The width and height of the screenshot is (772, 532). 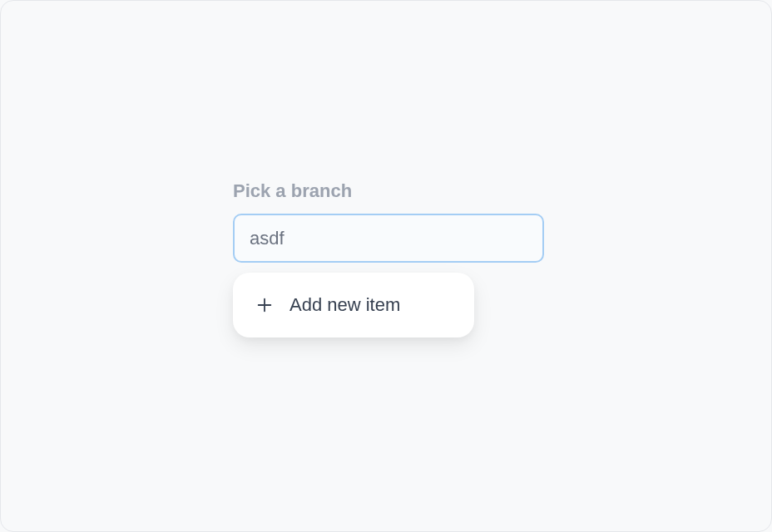 I want to click on plus-icon, so click(x=265, y=305).